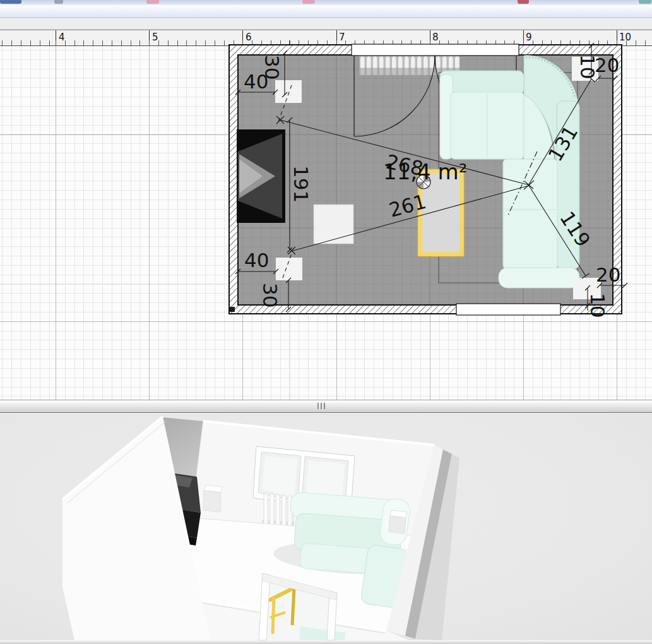 The image size is (652, 644). I want to click on dim-label: 191, so click(301, 184).